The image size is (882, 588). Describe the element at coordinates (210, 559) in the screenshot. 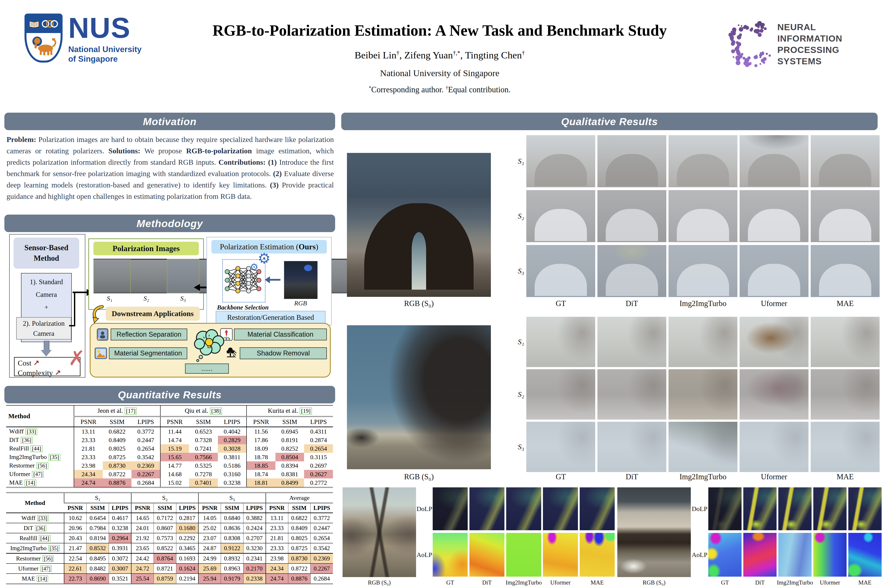

I see `metric-cell: 24.99` at that location.